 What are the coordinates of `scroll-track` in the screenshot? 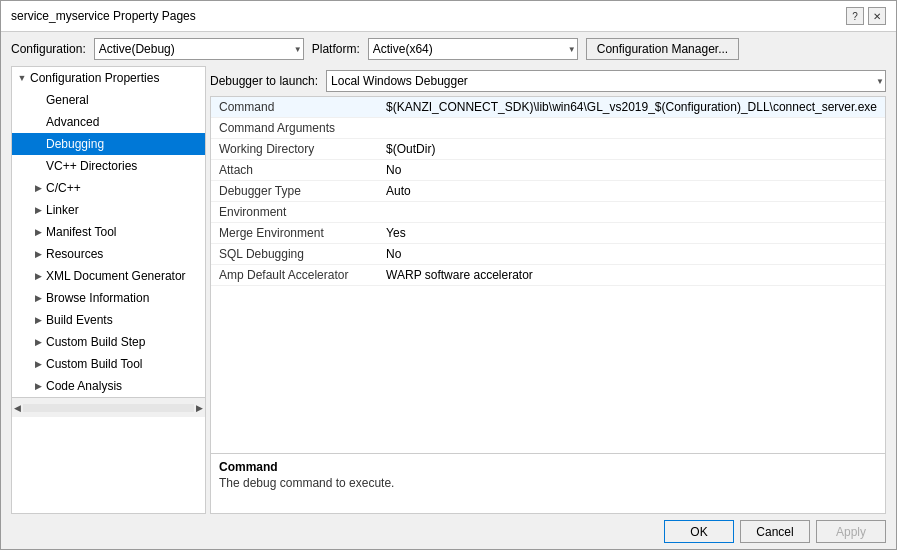 It's located at (108, 408).